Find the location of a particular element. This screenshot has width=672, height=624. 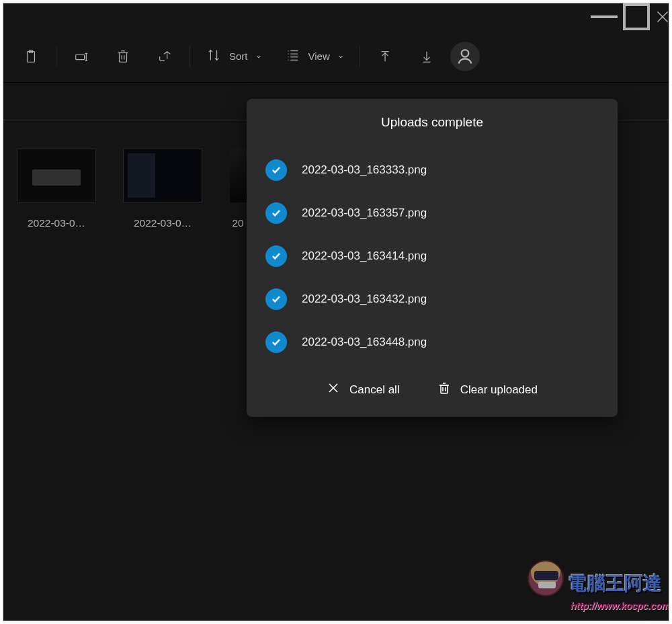

paste-button is located at coordinates (31, 56).